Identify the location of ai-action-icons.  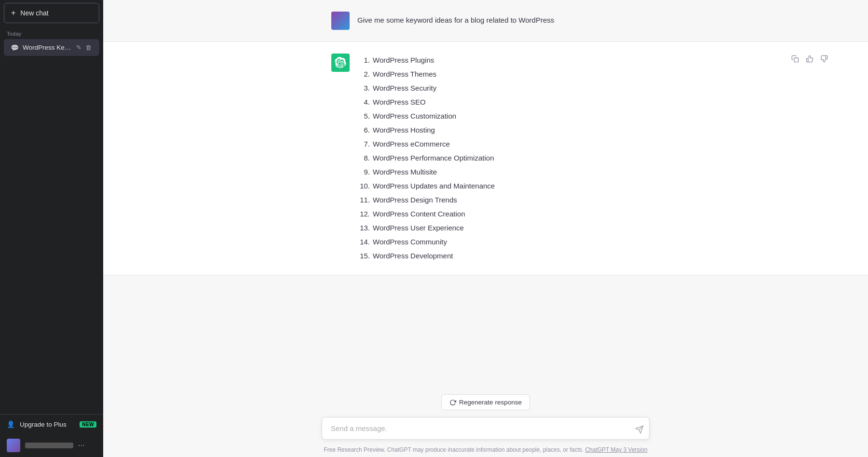
(810, 59).